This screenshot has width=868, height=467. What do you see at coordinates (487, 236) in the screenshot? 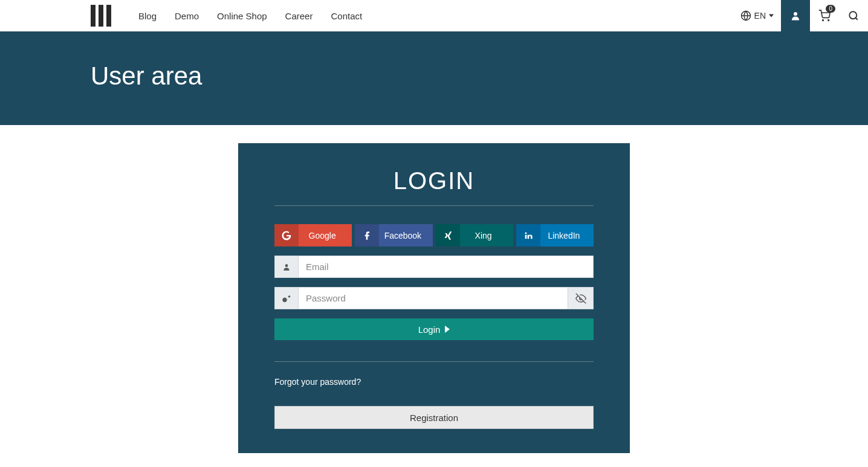
I see `xing-label: Xing` at bounding box center [487, 236].